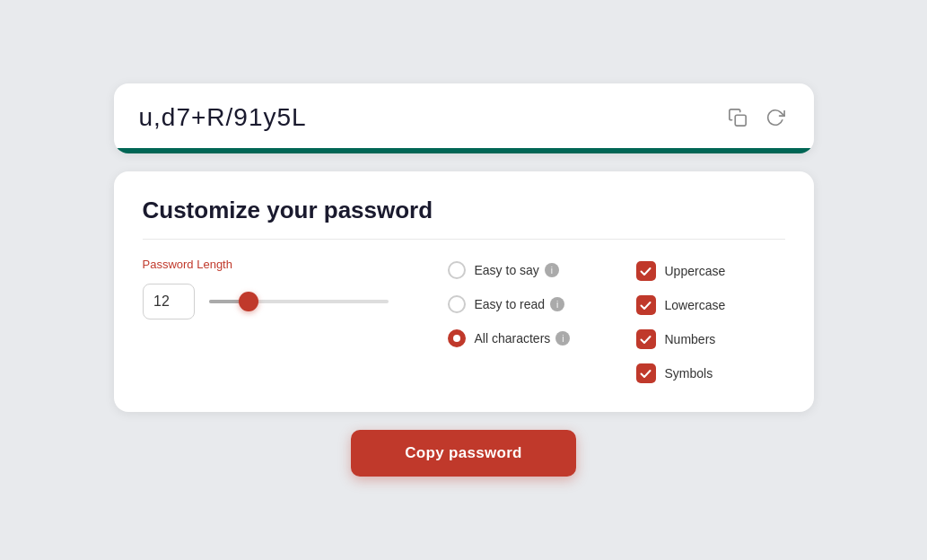 The width and height of the screenshot is (927, 560). Describe the element at coordinates (464, 116) in the screenshot. I see `password-display-row: u,d7+R/91y5L` at that location.